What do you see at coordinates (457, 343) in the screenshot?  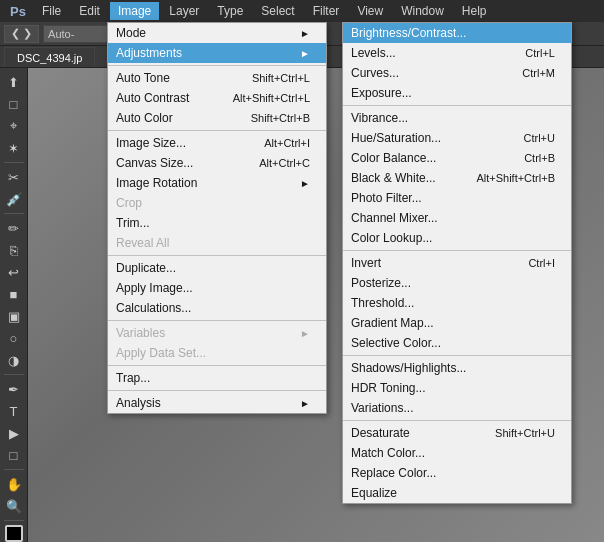 I see `menu-item-selective-color: Selective Color...` at bounding box center [457, 343].